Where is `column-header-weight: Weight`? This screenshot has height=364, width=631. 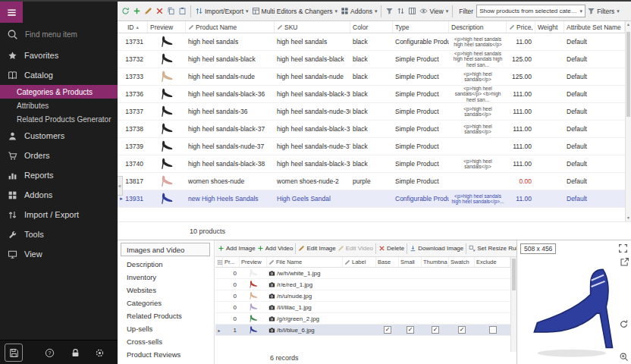
column-header-weight: Weight is located at coordinates (550, 27).